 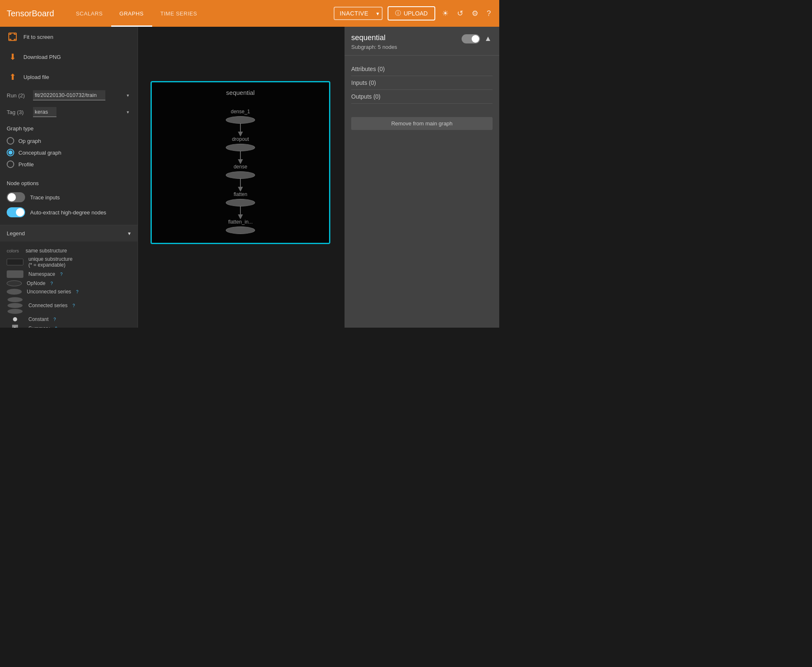 What do you see at coordinates (240, 144) in the screenshot?
I see `node-dropout: dropout` at bounding box center [240, 144].